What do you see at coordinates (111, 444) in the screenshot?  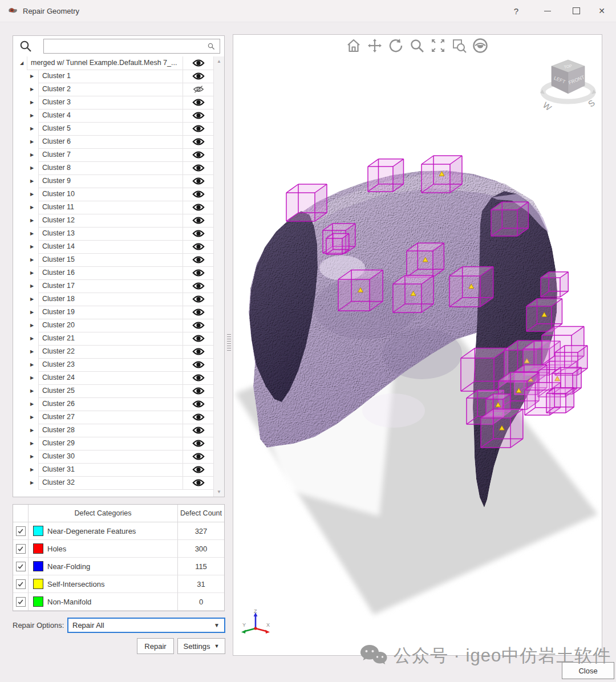 I see `tree-item-label: Cluster 29` at bounding box center [111, 444].